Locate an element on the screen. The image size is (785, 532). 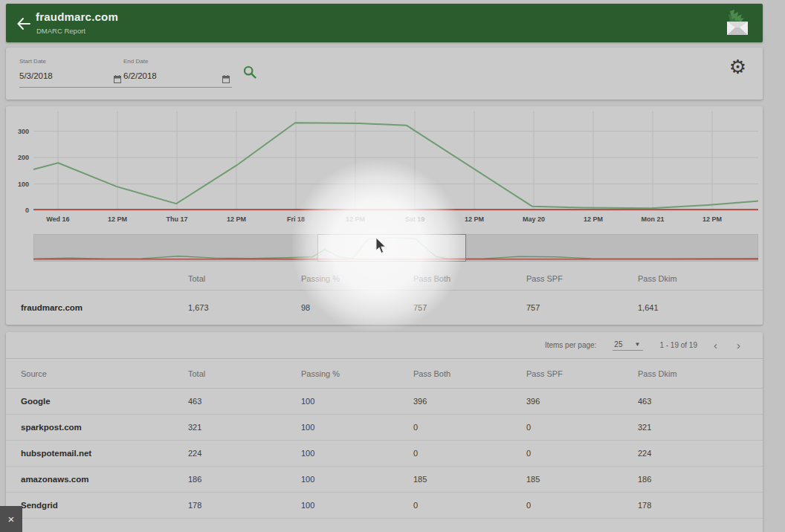
y-tick-label: 300 is located at coordinates (19, 132).